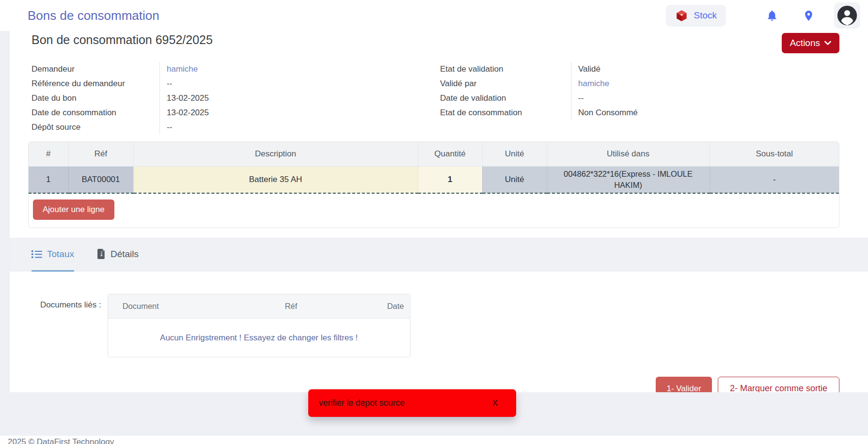 This screenshot has height=444, width=868. I want to click on header-used-in: Utilisé dans, so click(628, 154).